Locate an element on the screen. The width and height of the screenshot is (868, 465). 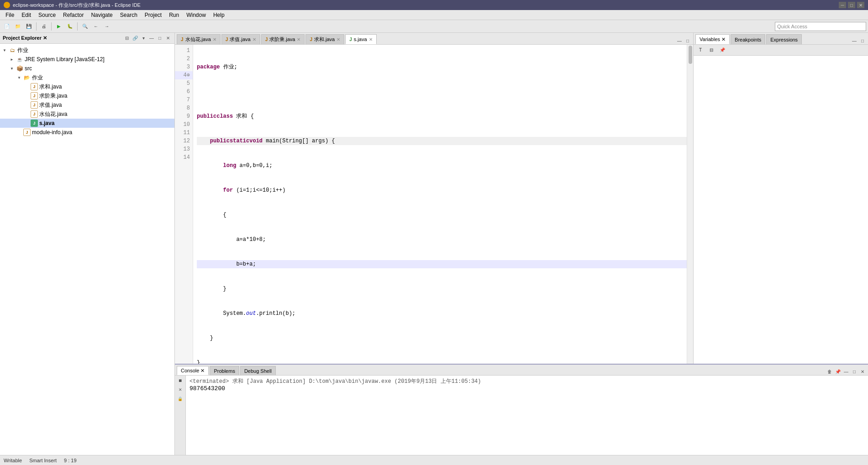
line-3: 3 is located at coordinates (184, 67).